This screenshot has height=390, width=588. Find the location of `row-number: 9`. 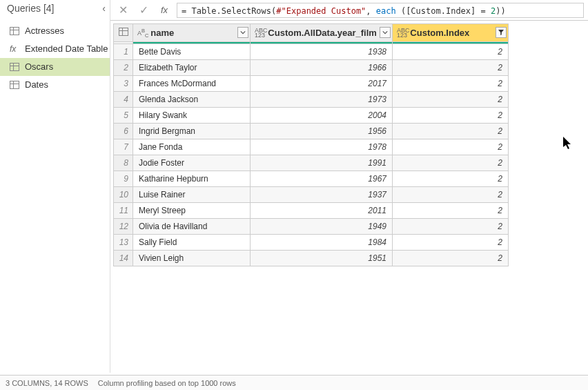

row-number: 9 is located at coordinates (124, 179).